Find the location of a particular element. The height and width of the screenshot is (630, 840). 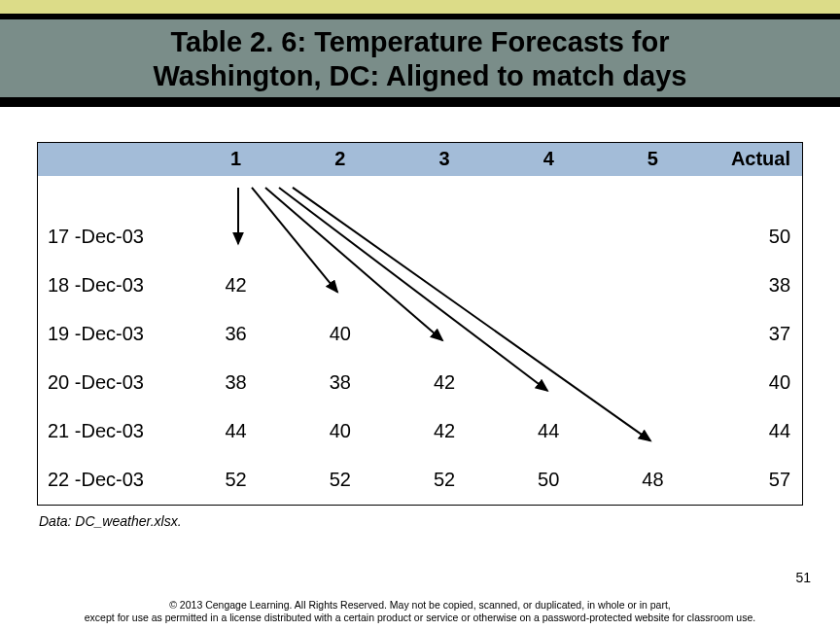

cell-actual: 50 is located at coordinates (753, 237).